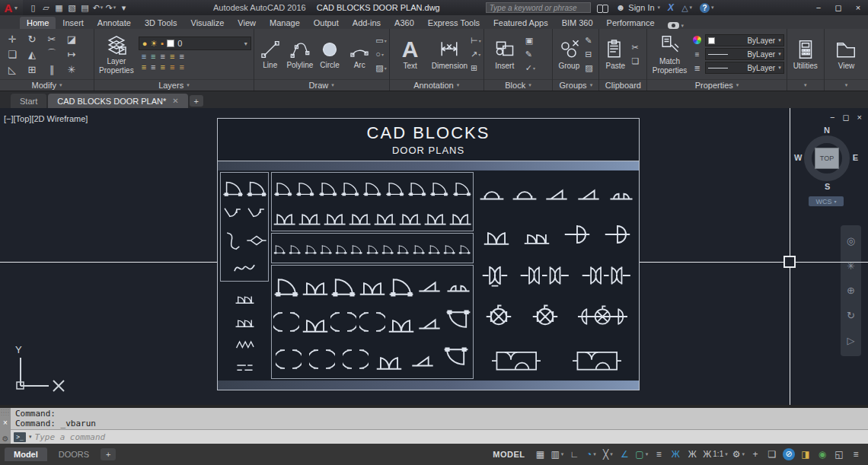  What do you see at coordinates (826, 201) in the screenshot?
I see `wcs-dropdown: WCS▾` at bounding box center [826, 201].